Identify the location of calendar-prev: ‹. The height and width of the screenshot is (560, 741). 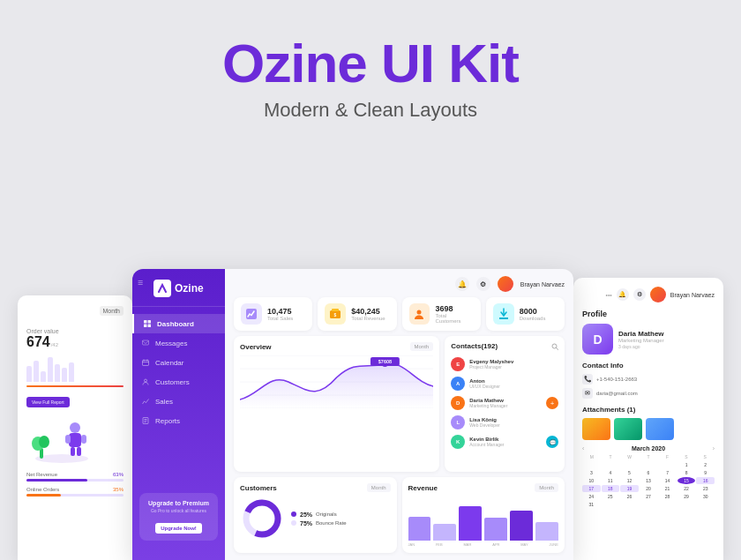
(583, 448).